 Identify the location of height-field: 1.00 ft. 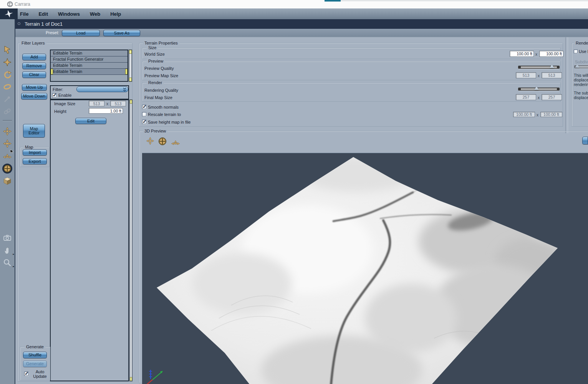
(106, 111).